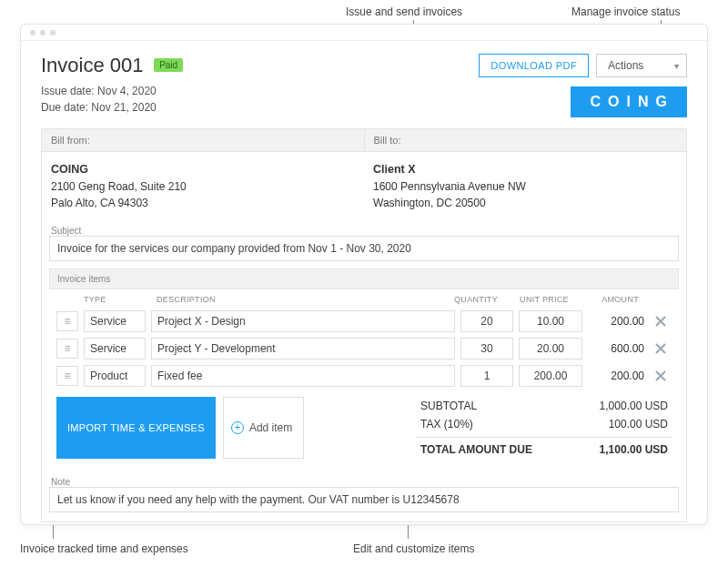 This screenshot has width=728, height=567. I want to click on import-time-expenses-button: IMPORT TIME & EXPENSES, so click(136, 428).